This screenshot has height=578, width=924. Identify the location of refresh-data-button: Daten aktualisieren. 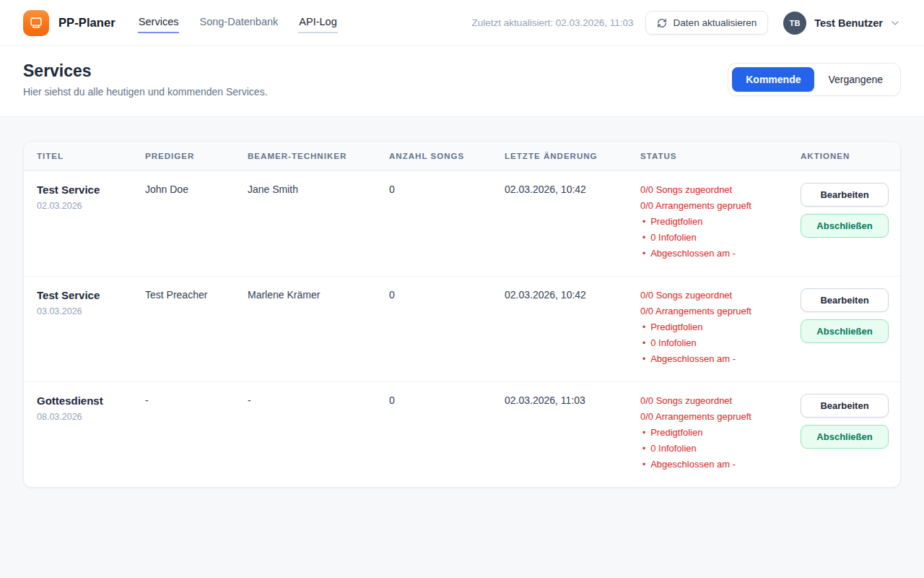
(707, 23).